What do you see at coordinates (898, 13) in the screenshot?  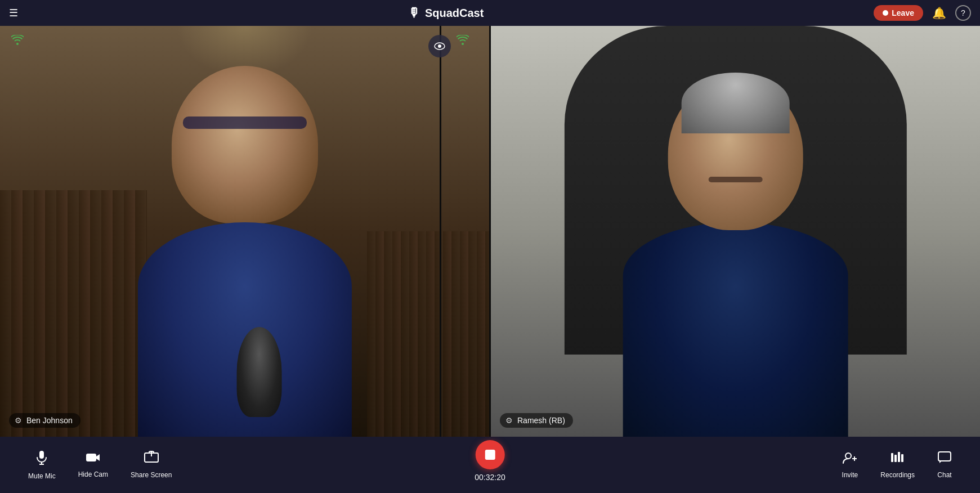 I see `leave-button: Leave` at bounding box center [898, 13].